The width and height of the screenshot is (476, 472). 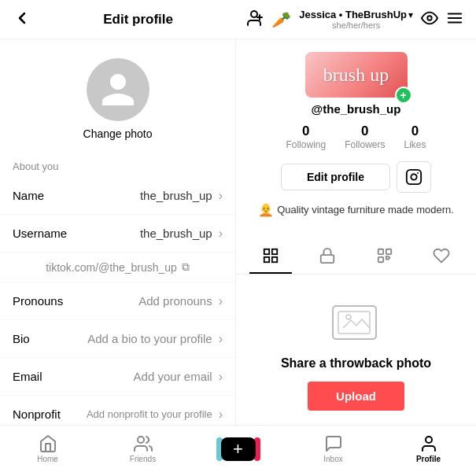 I want to click on pronouns-label: Pronouns, so click(x=48, y=301).